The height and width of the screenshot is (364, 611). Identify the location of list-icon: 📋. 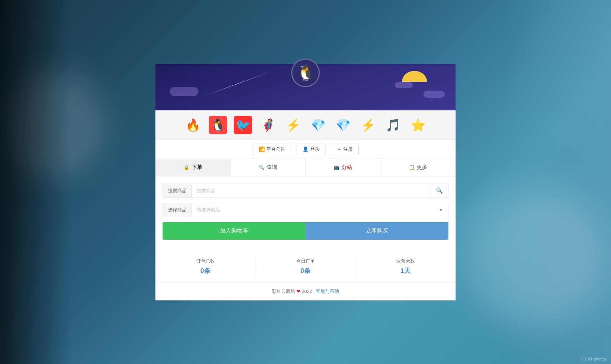
(412, 167).